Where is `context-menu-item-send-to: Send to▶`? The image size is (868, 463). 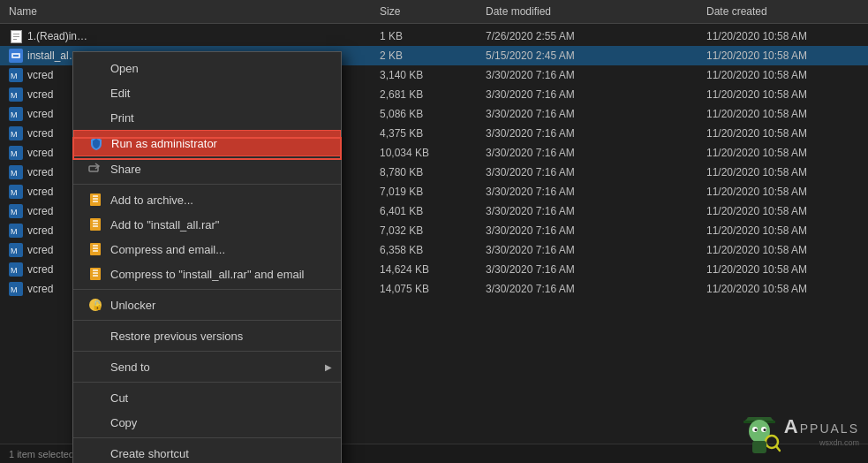 context-menu-item-send-to: Send to▶ is located at coordinates (207, 367).